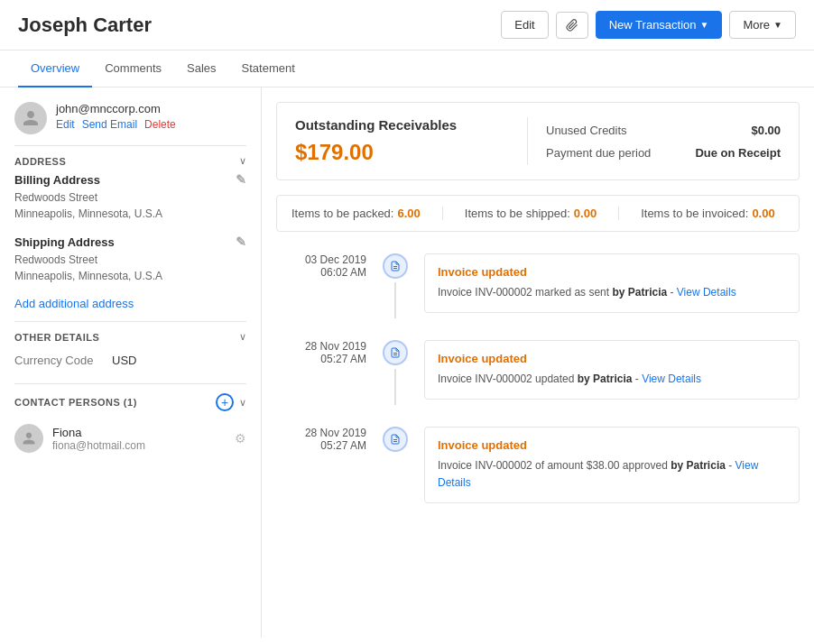 Image resolution: width=814 pixels, height=644 pixels. Describe the element at coordinates (321, 446) in the screenshot. I see `timeline-time-3: 05:27 AM` at that location.